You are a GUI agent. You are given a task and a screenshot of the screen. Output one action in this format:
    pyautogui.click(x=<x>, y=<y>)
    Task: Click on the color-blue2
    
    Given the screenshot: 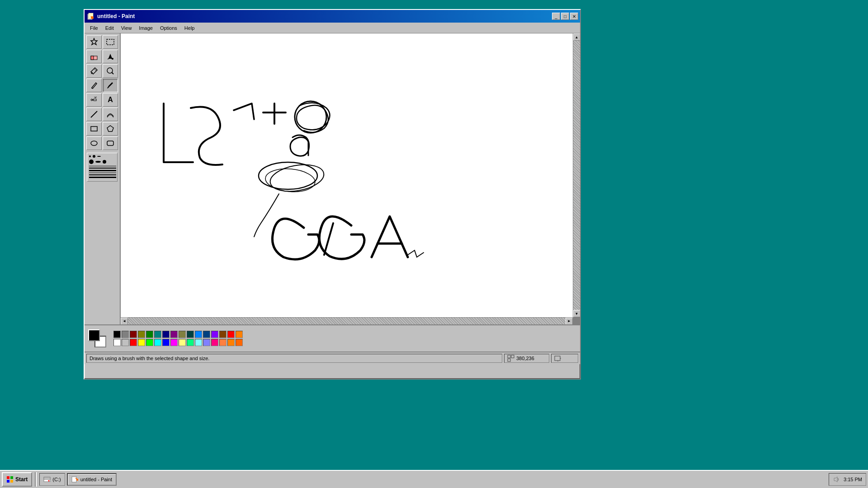 What is the action you would take?
    pyautogui.click(x=198, y=334)
    